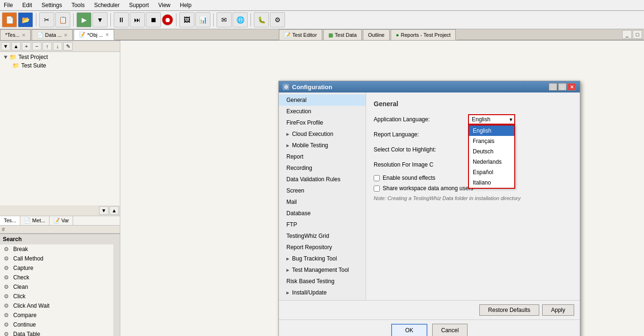 Image resolution: width=644 pixels, height=336 pixels. I want to click on nav-item-firefox-profile: FireFox Profile, so click(322, 123).